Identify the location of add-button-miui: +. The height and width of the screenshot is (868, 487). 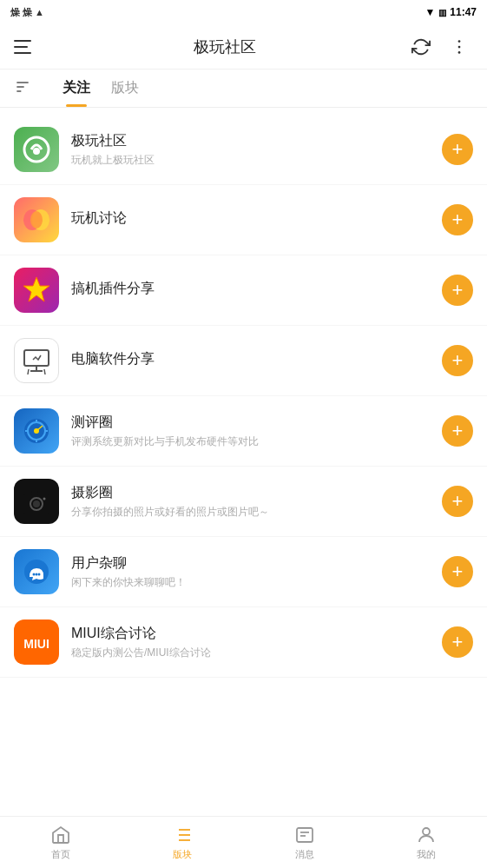
(457, 642).